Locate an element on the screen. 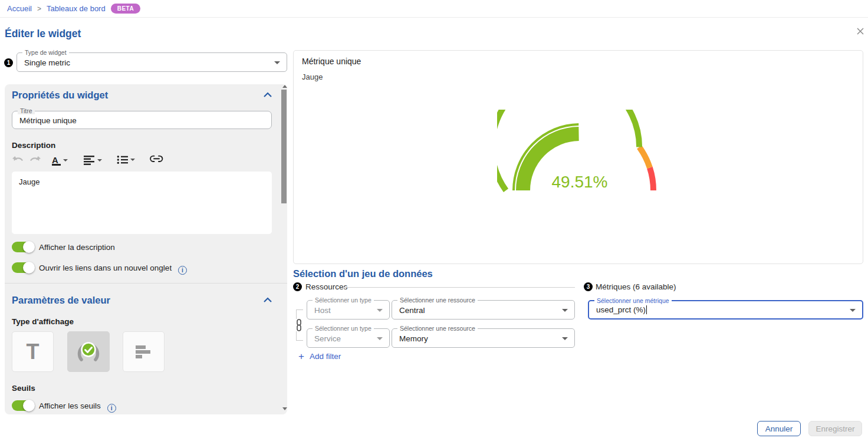 The height and width of the screenshot is (438, 868). collapse-value-params-icon is located at coordinates (268, 300).